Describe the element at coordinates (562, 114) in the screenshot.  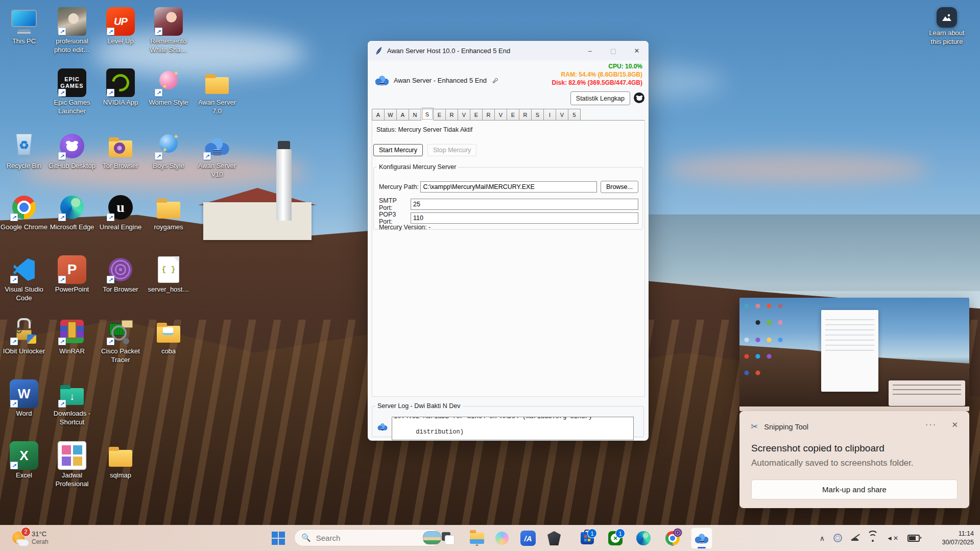
I see `tab-v3: V` at that location.